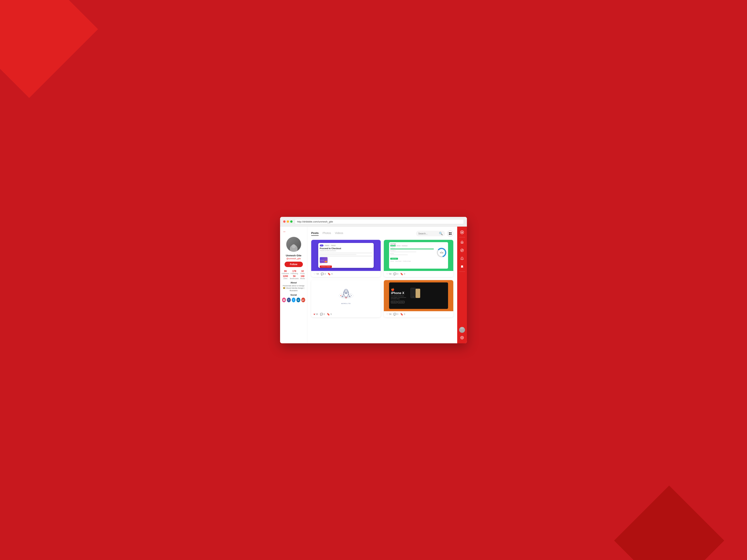  What do you see at coordinates (294, 295) in the screenshot?
I see `social-title: Social` at bounding box center [294, 295].